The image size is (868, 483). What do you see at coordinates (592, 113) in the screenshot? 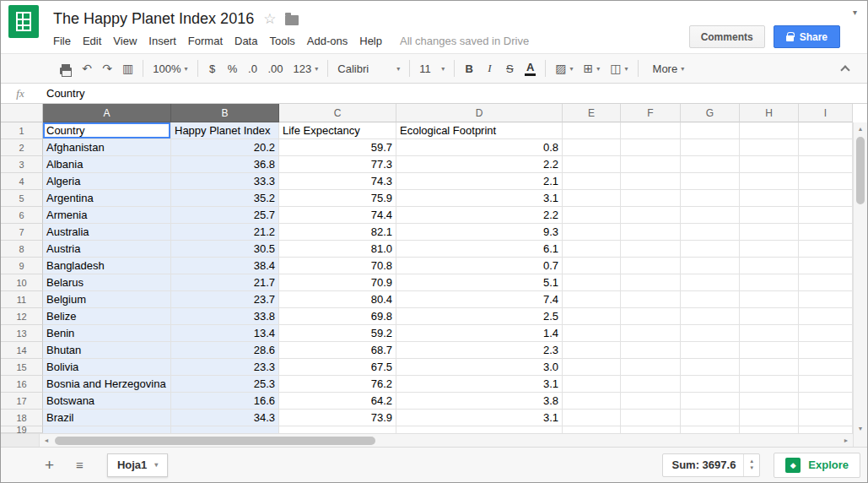
I see `column-header-e: E` at bounding box center [592, 113].